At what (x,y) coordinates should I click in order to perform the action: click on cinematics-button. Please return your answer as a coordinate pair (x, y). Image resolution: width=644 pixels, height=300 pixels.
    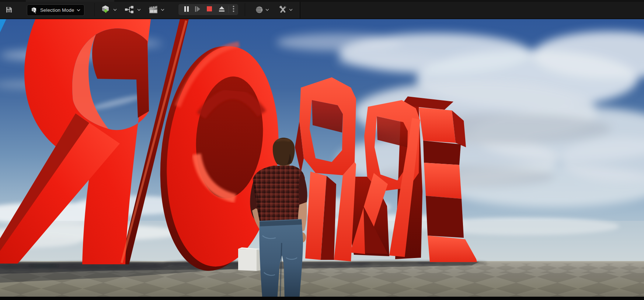
    Looking at the image, I should click on (153, 10).